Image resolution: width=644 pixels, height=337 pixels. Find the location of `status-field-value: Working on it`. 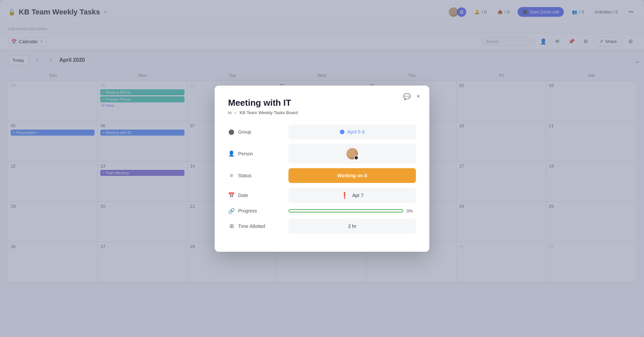

status-field-value: Working on it is located at coordinates (352, 176).